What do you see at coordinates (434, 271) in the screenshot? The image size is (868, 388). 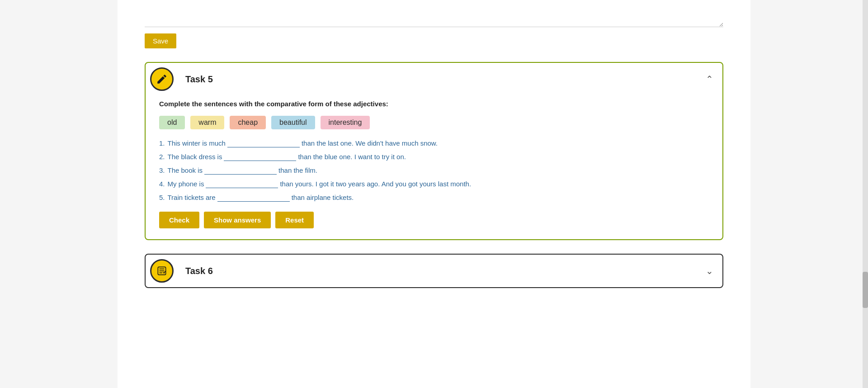 I see `task6-card: Task 6 ⌄` at bounding box center [434, 271].